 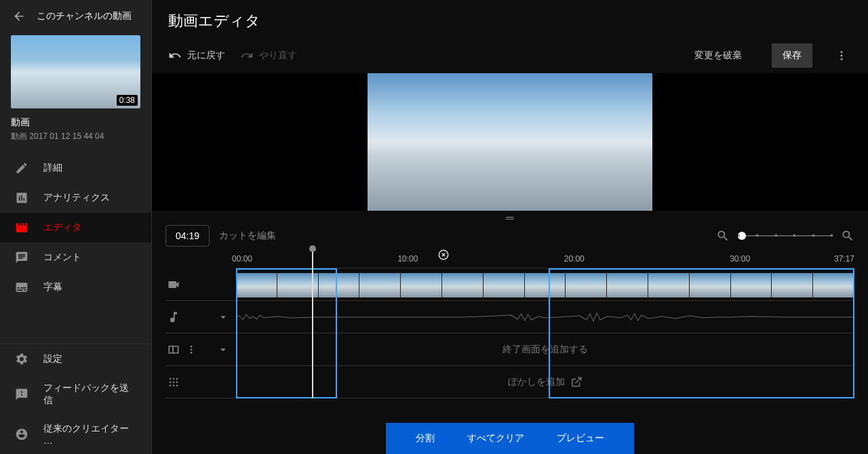 What do you see at coordinates (53, 359) in the screenshot?
I see `nav-label: 設定` at bounding box center [53, 359].